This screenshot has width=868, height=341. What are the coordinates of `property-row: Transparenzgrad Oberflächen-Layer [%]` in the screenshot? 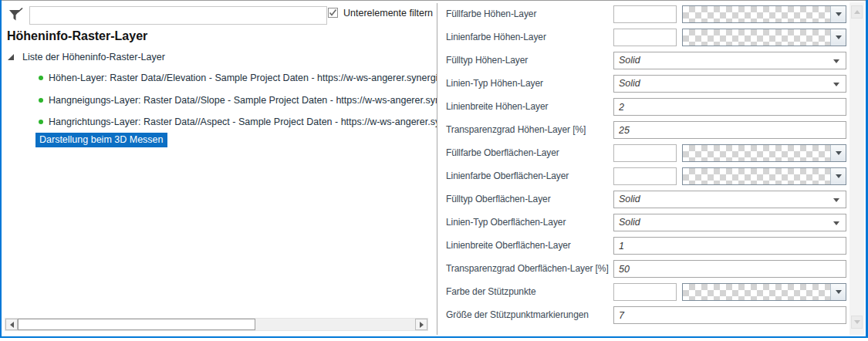 It's located at (643, 269).